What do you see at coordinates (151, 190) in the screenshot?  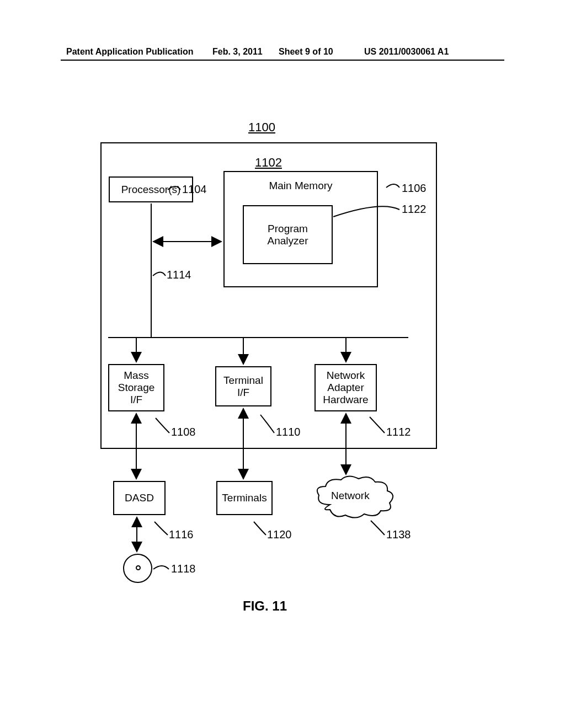 I see `processor-box: Processor(s)` at bounding box center [151, 190].